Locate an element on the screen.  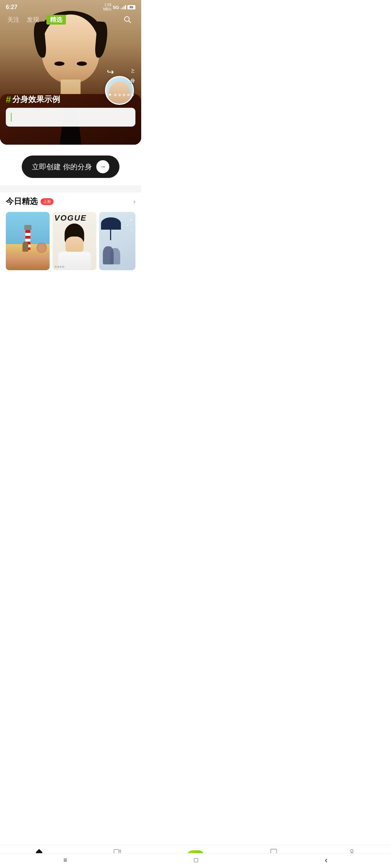
vogue-face is located at coordinates (75, 244).